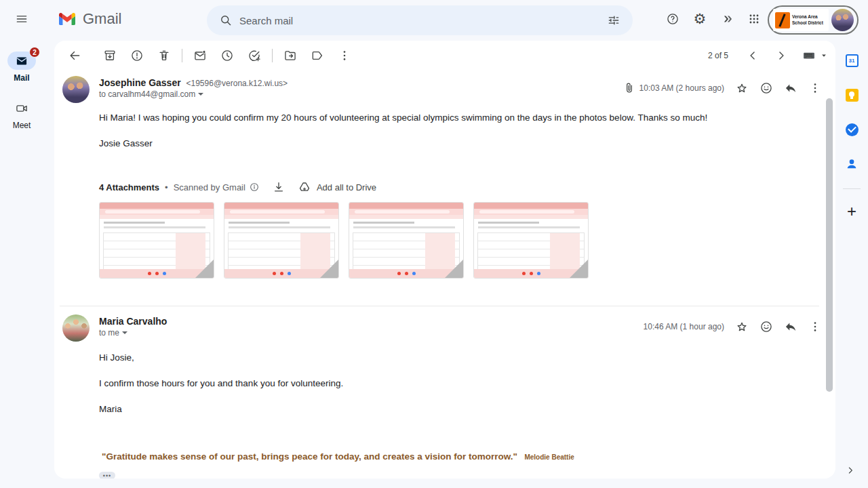 Image resolution: width=868 pixels, height=488 pixels. I want to click on tune-icon, so click(614, 20).